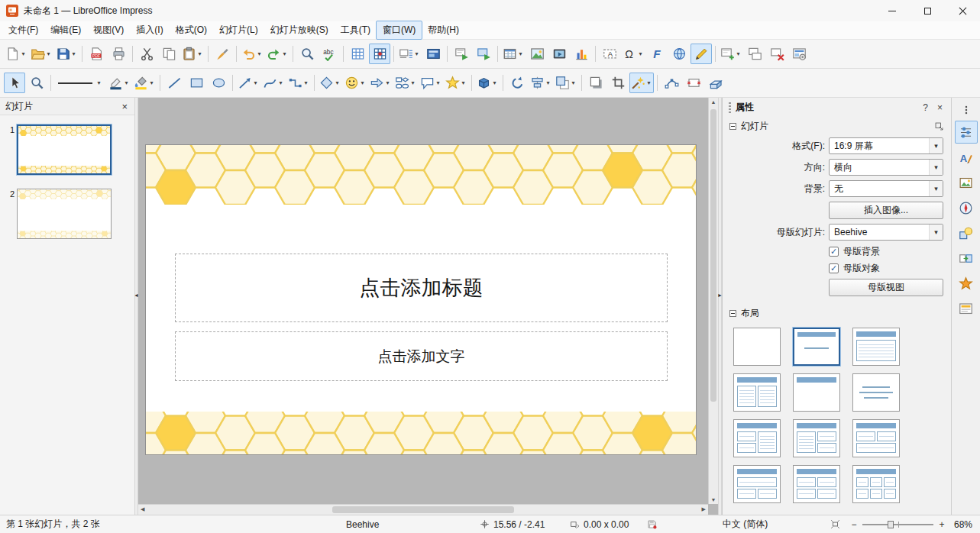 The width and height of the screenshot is (980, 533). What do you see at coordinates (513, 53) in the screenshot?
I see `insert-table-button: ▾` at bounding box center [513, 53].